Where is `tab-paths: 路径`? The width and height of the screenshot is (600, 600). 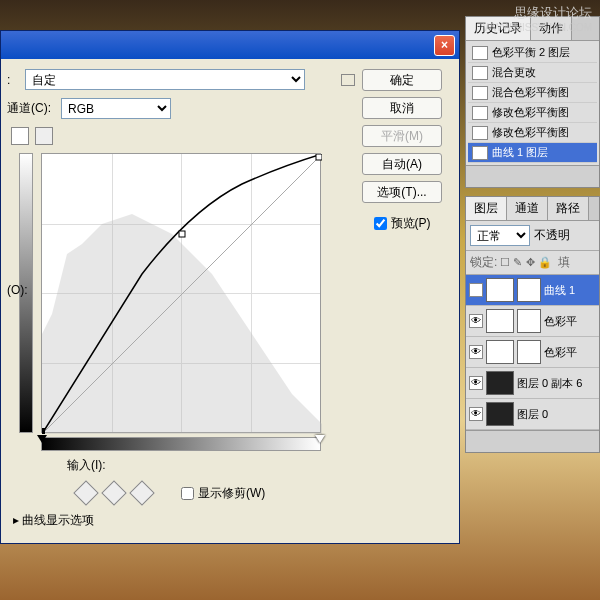 tab-paths: 路径 is located at coordinates (568, 208).